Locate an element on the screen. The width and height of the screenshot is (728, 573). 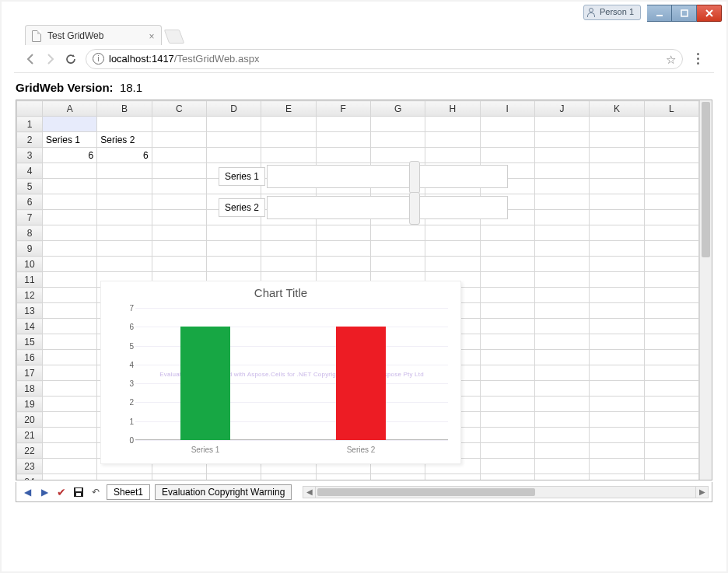
cell-B24 is located at coordinates (124, 477).